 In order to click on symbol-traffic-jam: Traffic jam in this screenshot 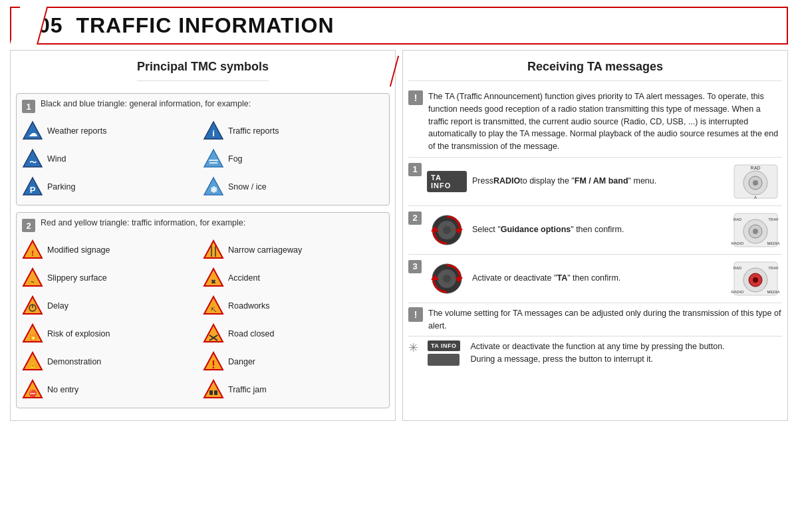, I will do `click(293, 390)`.